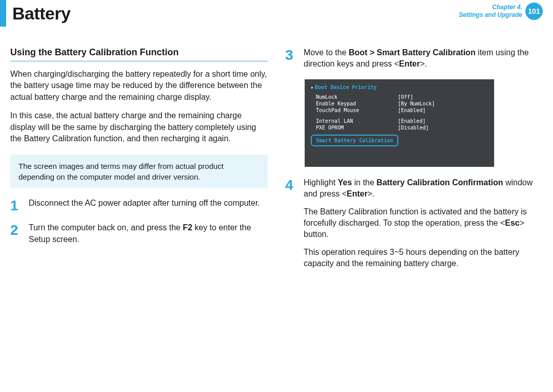  What do you see at coordinates (148, 203) in the screenshot?
I see `step-body: Disconnect the AC power adapter after tu…` at bounding box center [148, 203].